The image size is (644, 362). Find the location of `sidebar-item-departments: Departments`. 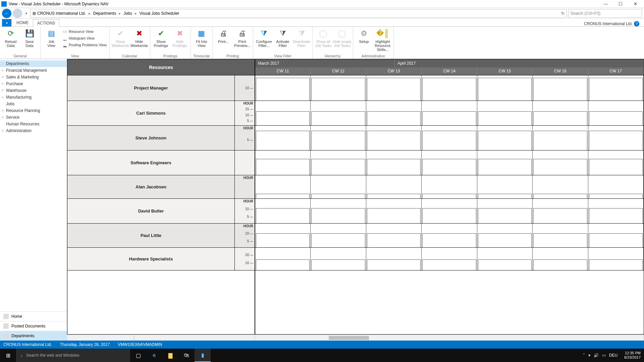

sidebar-item-departments: Departments is located at coordinates (34, 64).